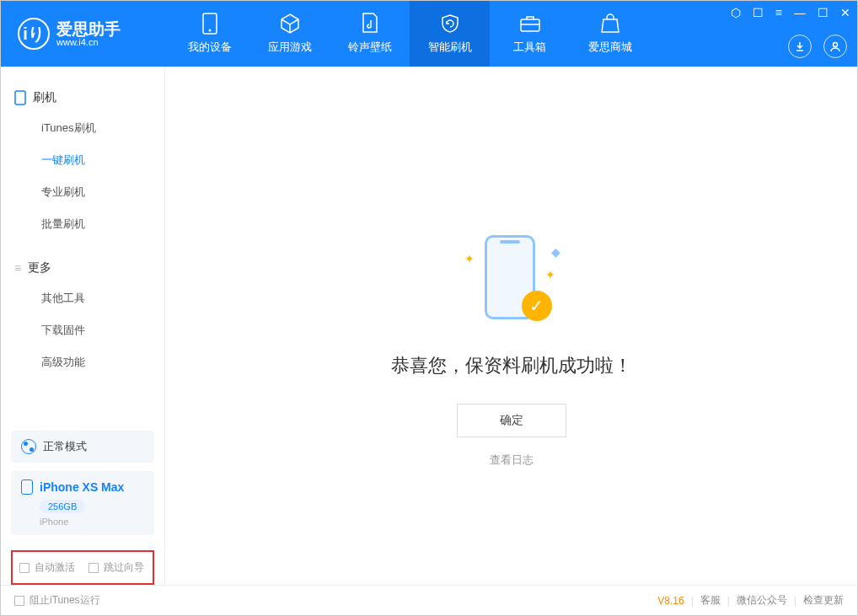  Describe the element at coordinates (429, 34) in the screenshot. I see `header: iり 爱思助手 www.i4.cn 我的设备 应用游戏 铃声壁纸 智能刷机 工具…` at that location.